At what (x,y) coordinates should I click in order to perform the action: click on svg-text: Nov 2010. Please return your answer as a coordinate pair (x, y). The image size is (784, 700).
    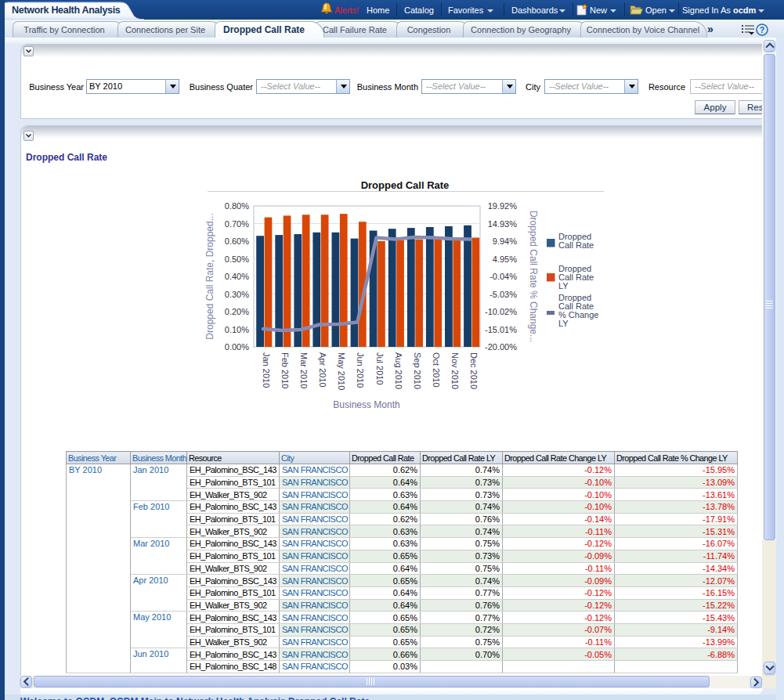
    Looking at the image, I should click on (455, 371).